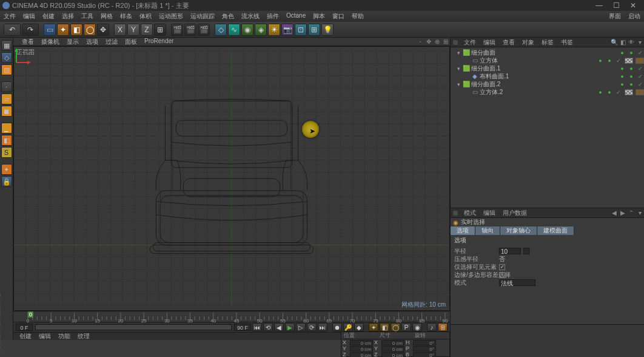 This screenshot has width=644, height=357. I want to click on start-frame-field: 0 F, so click(24, 327).